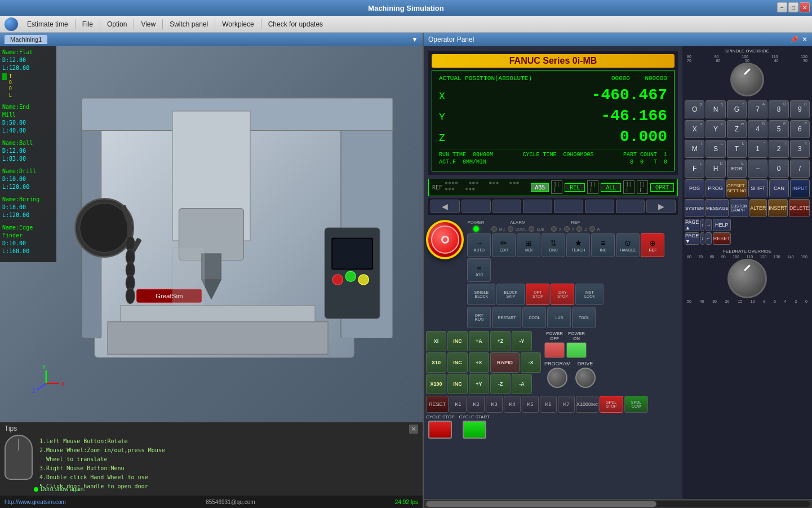 The height and width of the screenshot is (508, 812). I want to click on mode-jog: ≈ JOG, so click(479, 270).